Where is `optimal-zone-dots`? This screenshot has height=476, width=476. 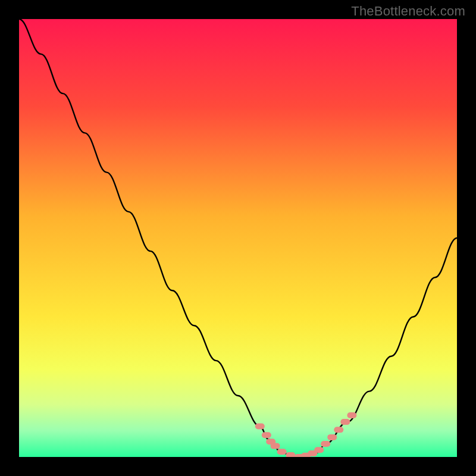 optimal-zone-dots is located at coordinates (306, 434).